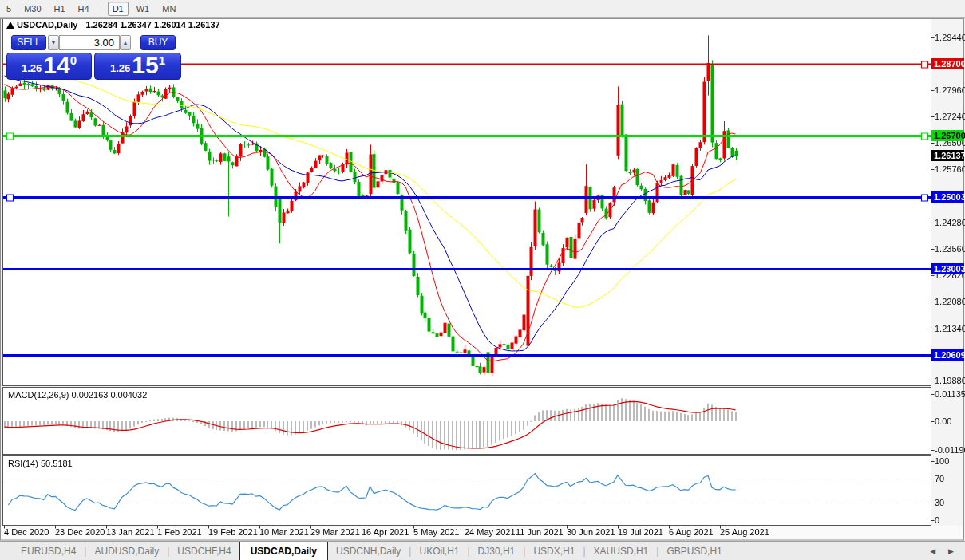 The image size is (965, 560). What do you see at coordinates (948, 156) in the screenshot?
I see `price-level-tag: 1.26137` at bounding box center [948, 156].